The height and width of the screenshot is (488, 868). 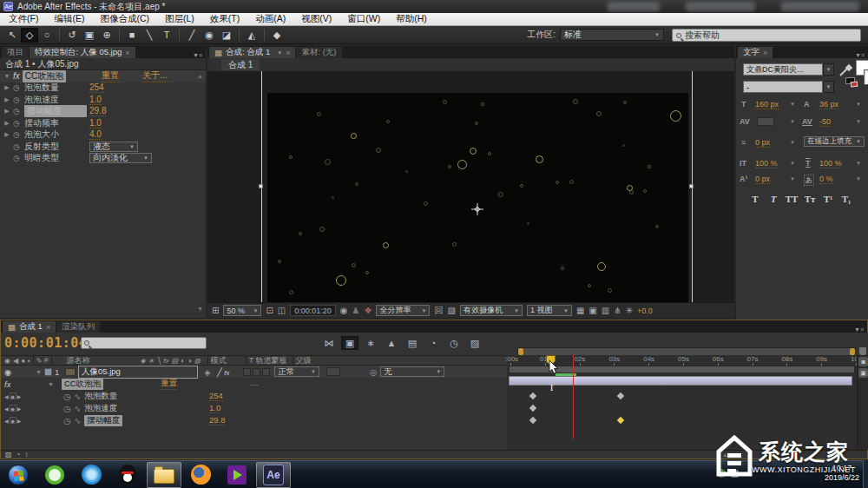 I want to click on layer-handle-left, so click(x=260, y=186).